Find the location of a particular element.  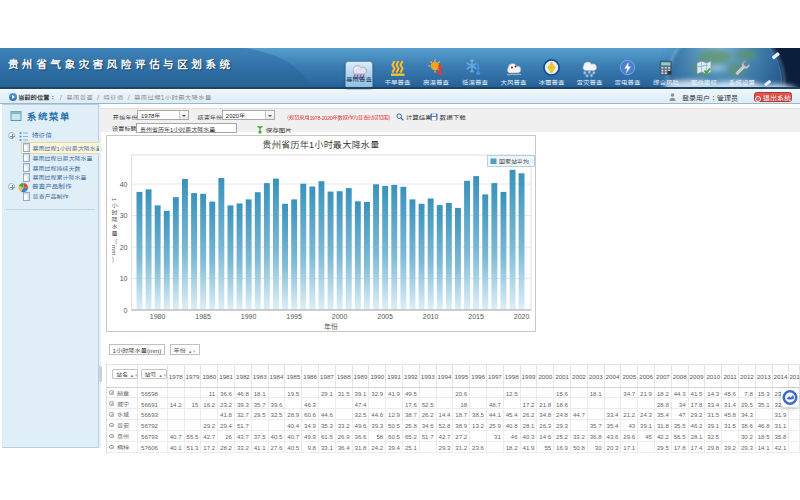

svg-text: 1985 is located at coordinates (203, 316).